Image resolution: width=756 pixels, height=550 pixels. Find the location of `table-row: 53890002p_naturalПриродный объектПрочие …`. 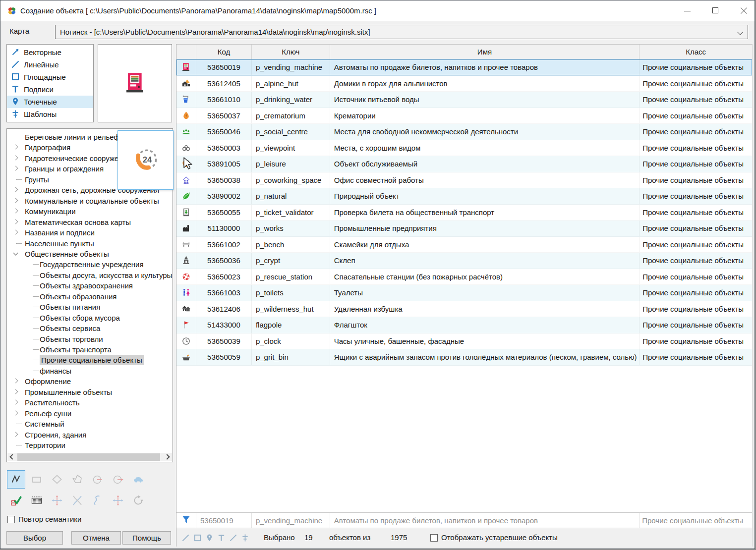

table-row: 53890002p_naturalПриродный объектПрочие … is located at coordinates (464, 196).